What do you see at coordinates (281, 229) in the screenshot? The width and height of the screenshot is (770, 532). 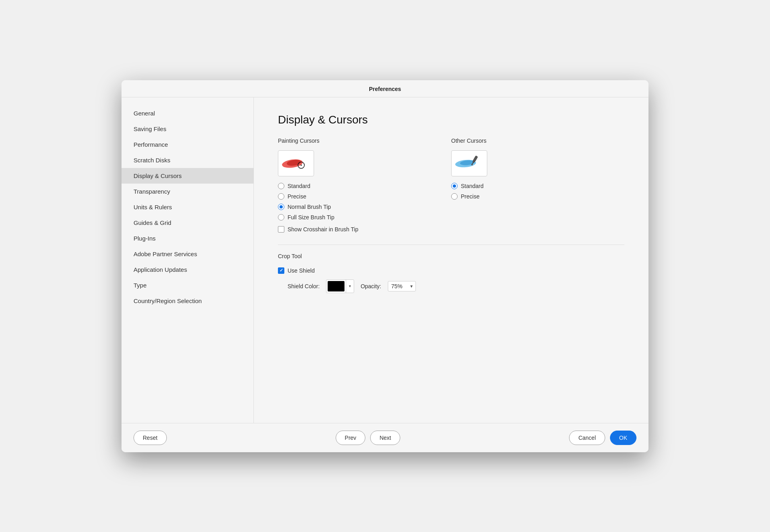 I see `checkbox-crosshair-box` at bounding box center [281, 229].